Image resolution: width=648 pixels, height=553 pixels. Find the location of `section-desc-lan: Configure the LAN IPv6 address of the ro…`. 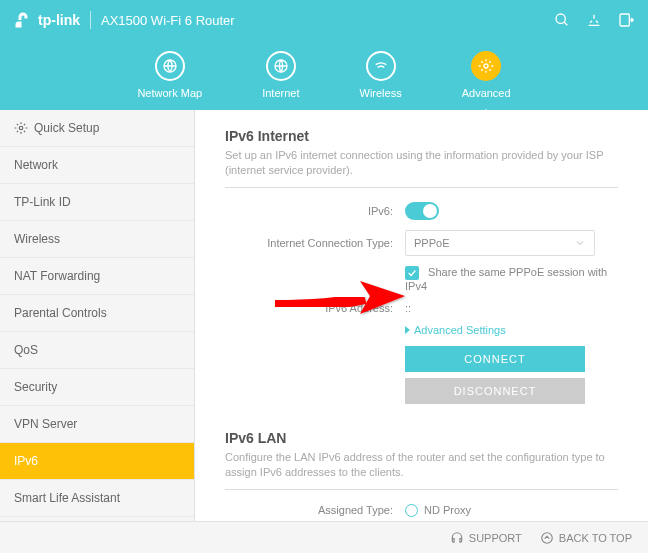

section-desc-lan: Configure the LAN IPv6 address of the ro… is located at coordinates (422, 466).